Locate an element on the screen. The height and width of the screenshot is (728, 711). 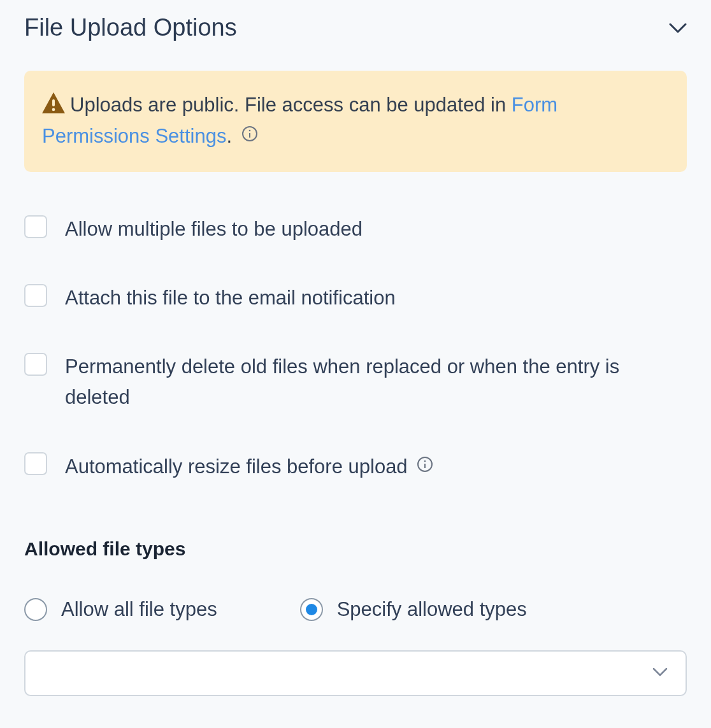
radio-label: Specify allowed types is located at coordinates (432, 610).